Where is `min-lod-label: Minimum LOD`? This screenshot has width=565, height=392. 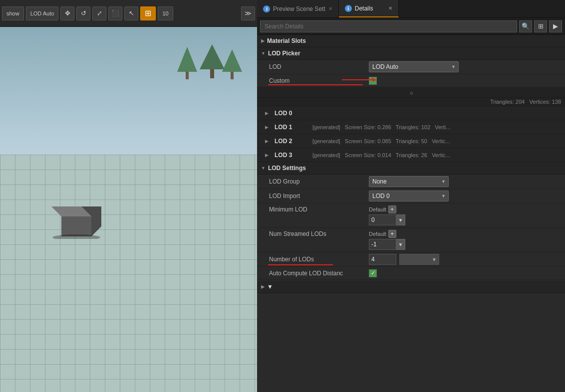
min-lod-label: Minimum LOD is located at coordinates (319, 209).